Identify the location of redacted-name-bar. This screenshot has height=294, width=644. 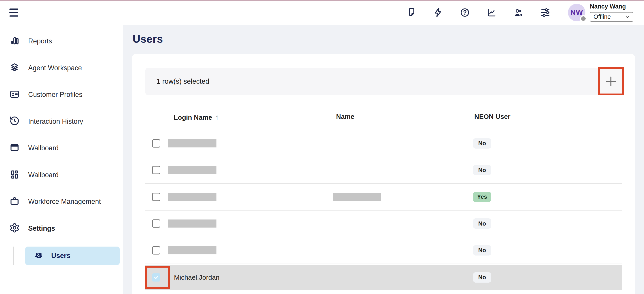
(357, 197).